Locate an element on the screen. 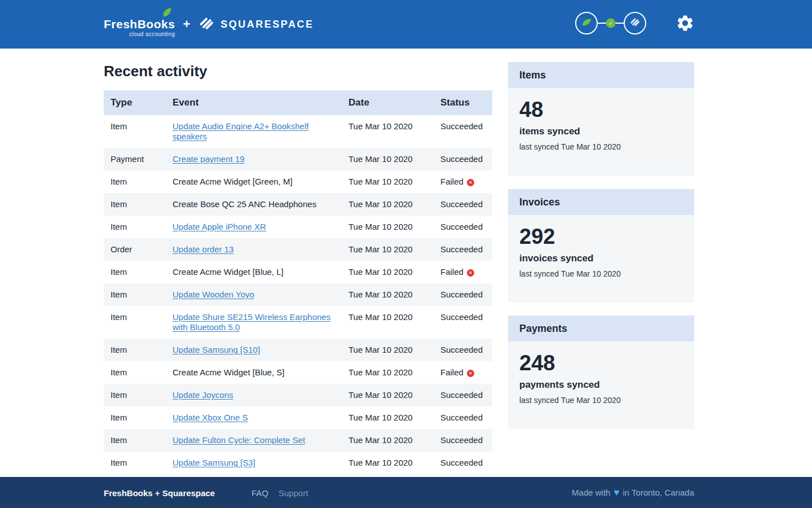 The image size is (812, 508). row-event-text: Create Acme Widget [Blue, S] is located at coordinates (254, 373).